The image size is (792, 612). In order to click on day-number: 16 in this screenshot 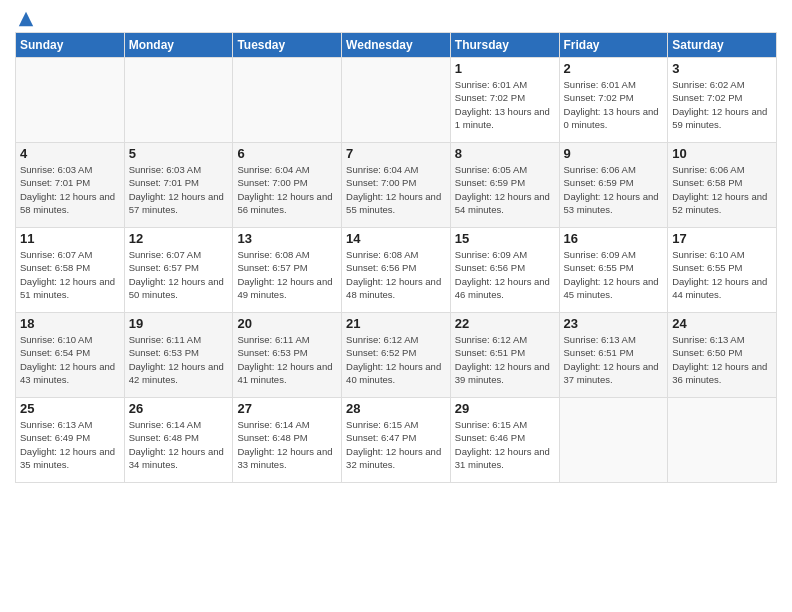, I will do `click(614, 238)`.